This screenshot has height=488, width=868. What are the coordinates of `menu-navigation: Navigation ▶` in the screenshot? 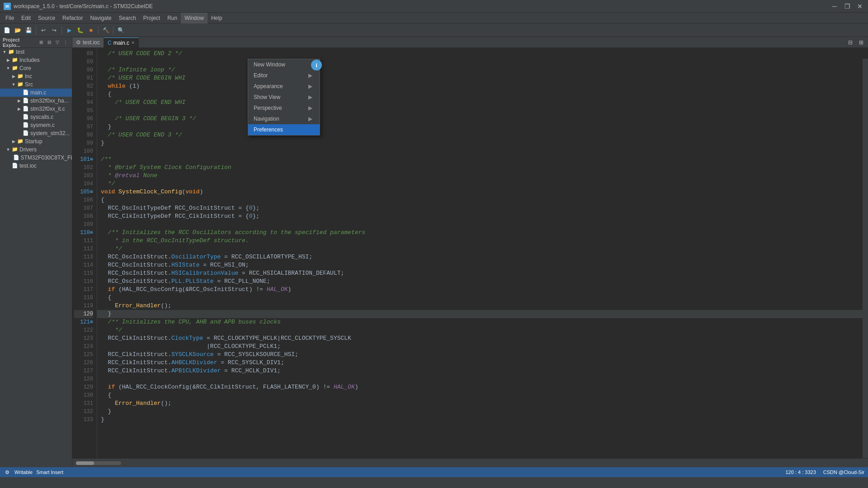 It's located at (284, 119).